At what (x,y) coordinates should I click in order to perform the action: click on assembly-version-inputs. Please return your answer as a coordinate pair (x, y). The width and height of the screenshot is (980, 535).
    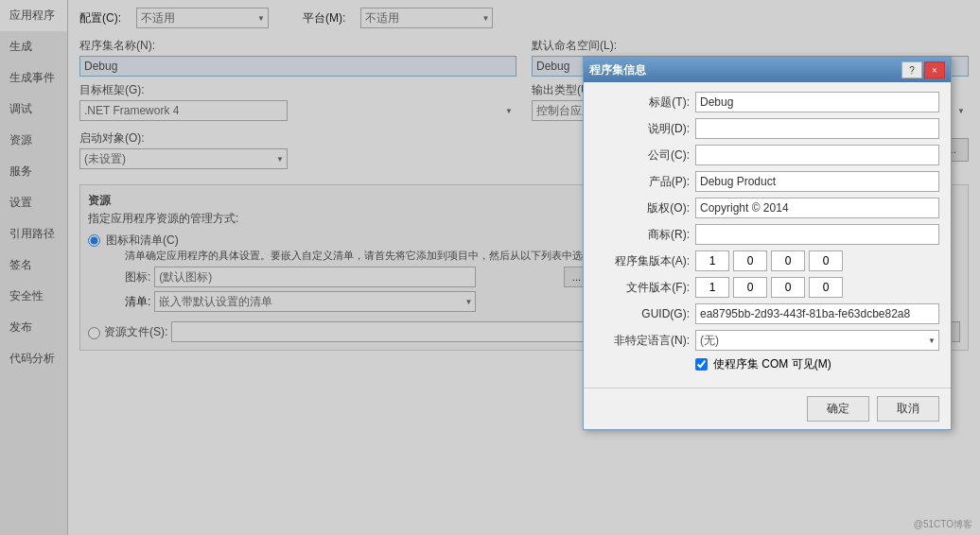
    Looking at the image, I should click on (817, 261).